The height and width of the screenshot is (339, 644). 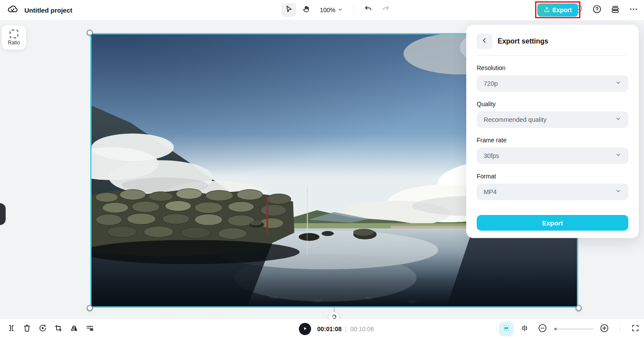 What do you see at coordinates (11, 329) in the screenshot?
I see `split-icon` at bounding box center [11, 329].